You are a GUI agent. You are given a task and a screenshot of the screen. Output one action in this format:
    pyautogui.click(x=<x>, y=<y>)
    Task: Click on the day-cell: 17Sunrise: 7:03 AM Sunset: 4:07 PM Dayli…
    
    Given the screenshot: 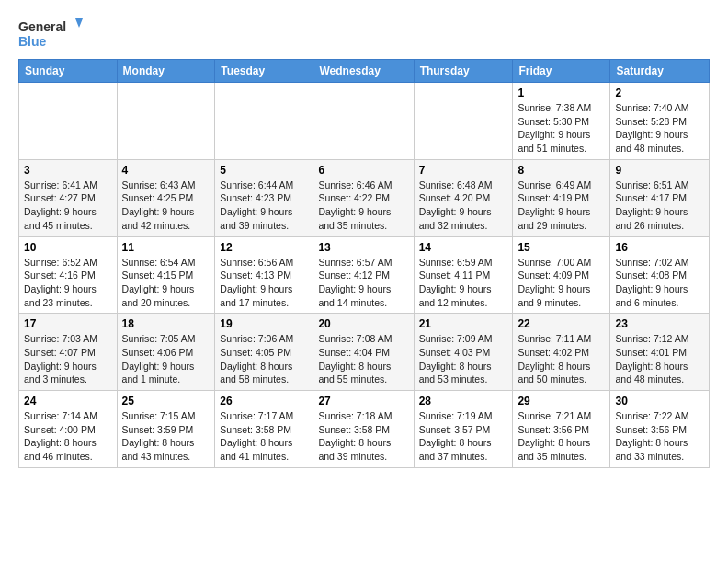 What is the action you would take?
    pyautogui.click(x=68, y=352)
    